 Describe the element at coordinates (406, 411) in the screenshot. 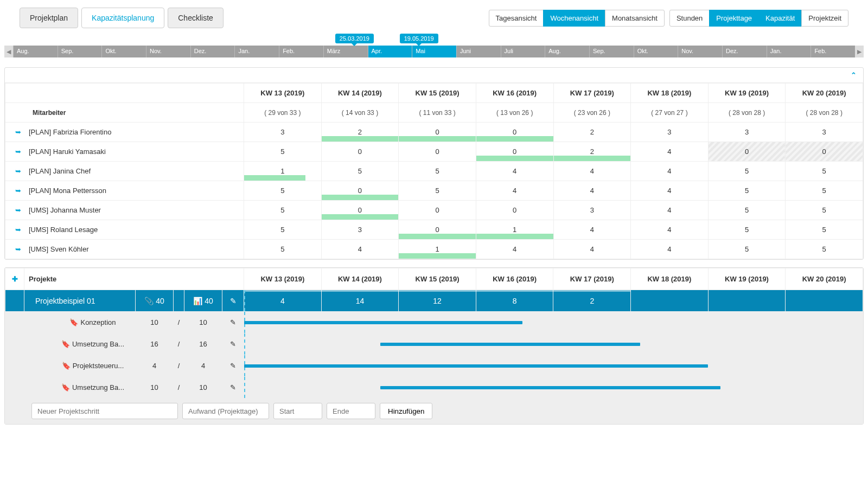

I see `add-button: Hinzufügen` at that location.